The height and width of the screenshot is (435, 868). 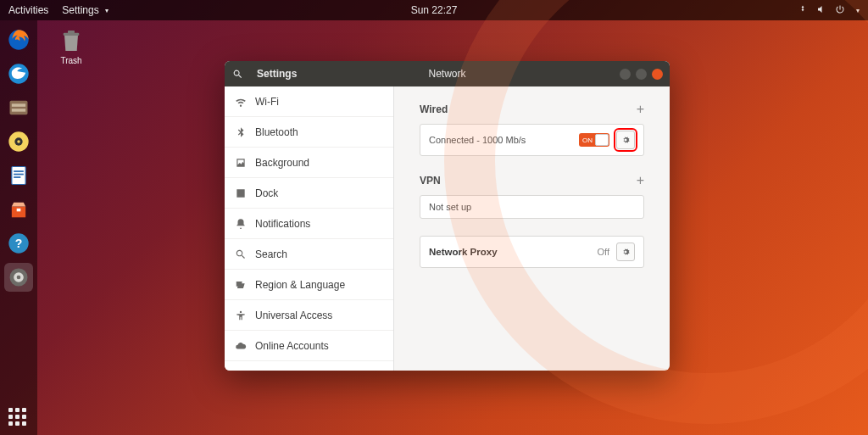 I want to click on bluetooth-icon, so click(x=241, y=132).